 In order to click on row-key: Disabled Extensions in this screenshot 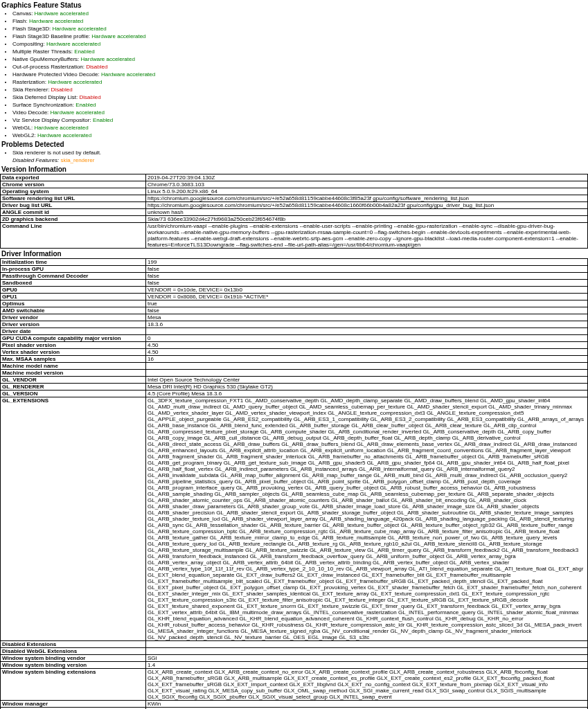, I will do `click(73, 645)`.